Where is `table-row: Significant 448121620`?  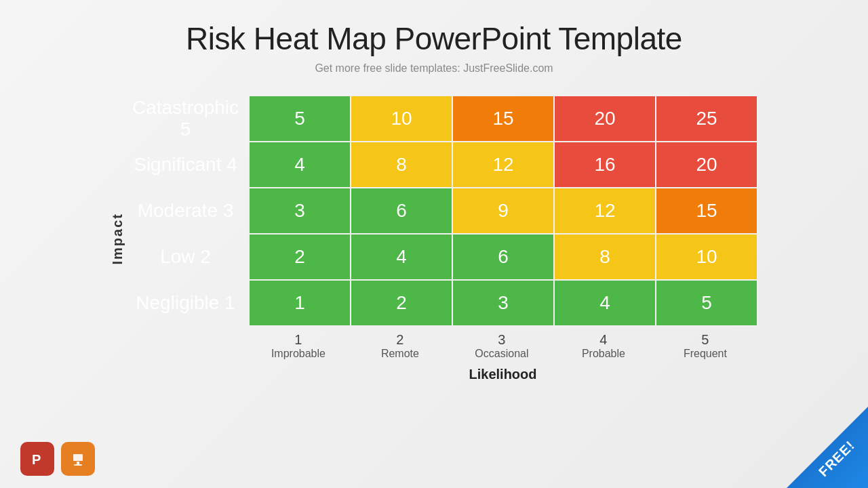
table-row: Significant 448121620 is located at coordinates (445, 165).